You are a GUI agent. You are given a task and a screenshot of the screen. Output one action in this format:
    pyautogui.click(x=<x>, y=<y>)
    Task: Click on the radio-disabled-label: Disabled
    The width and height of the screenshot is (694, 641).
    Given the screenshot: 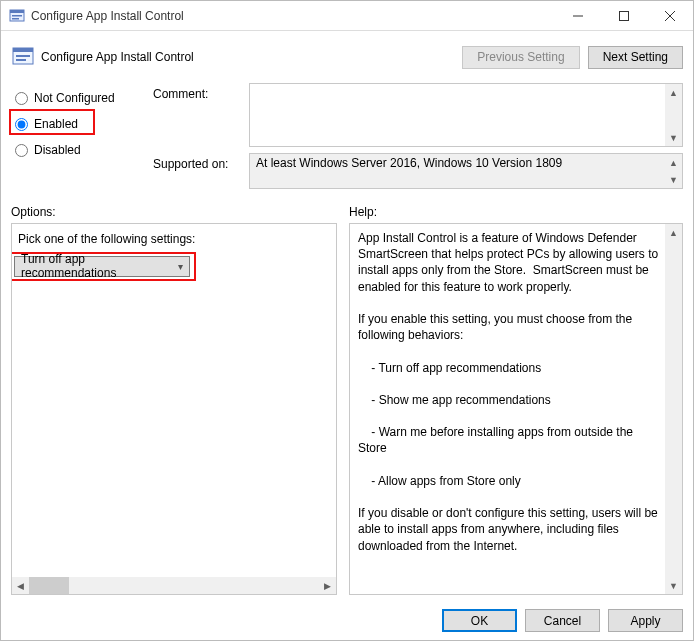 What is the action you would take?
    pyautogui.click(x=58, y=150)
    